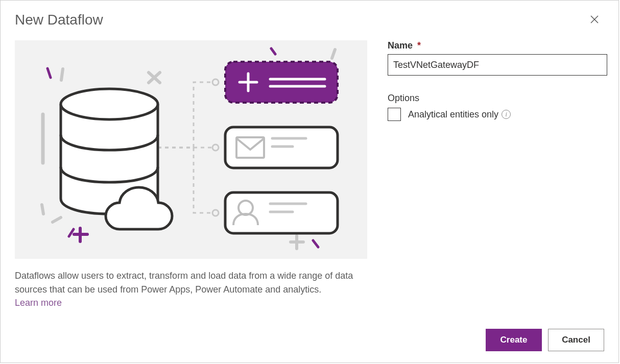 Image resolution: width=620 pixels, height=364 pixels. What do you see at coordinates (38, 303) in the screenshot?
I see `learn-more-link: Learn more` at bounding box center [38, 303].